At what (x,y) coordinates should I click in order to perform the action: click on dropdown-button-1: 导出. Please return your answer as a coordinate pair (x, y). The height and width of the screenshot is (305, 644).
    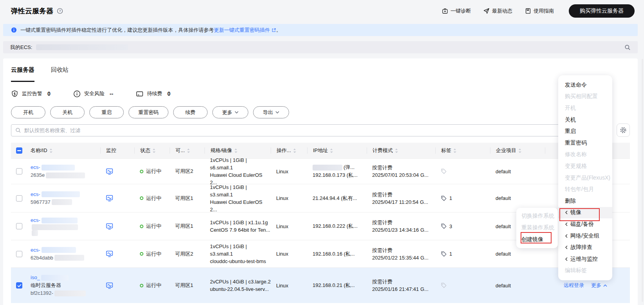
    Looking at the image, I should click on (271, 112).